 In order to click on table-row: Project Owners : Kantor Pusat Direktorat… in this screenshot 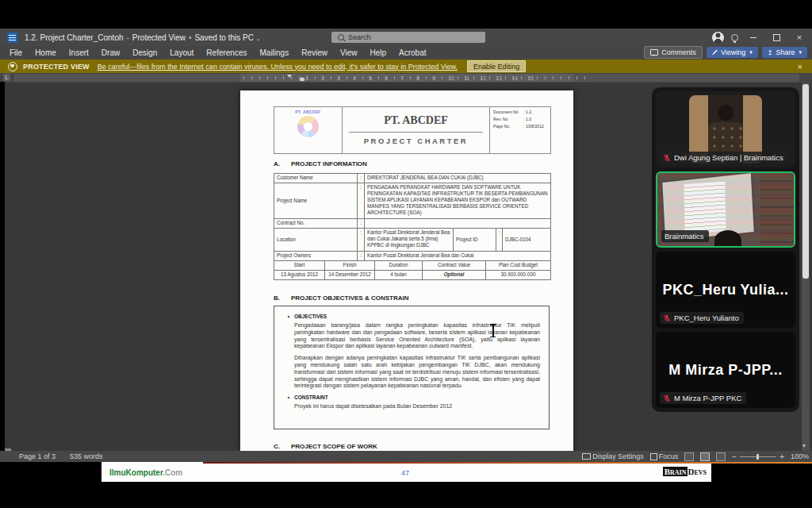, I will do `click(412, 256)`.